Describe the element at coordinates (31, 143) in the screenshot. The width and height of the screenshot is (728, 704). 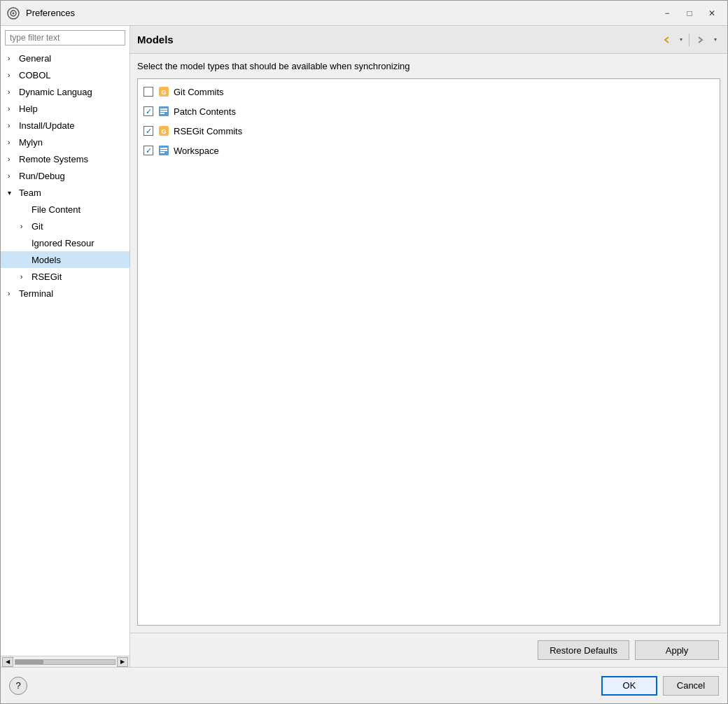
I see `sidebar-item-label: Mylyn` at that location.